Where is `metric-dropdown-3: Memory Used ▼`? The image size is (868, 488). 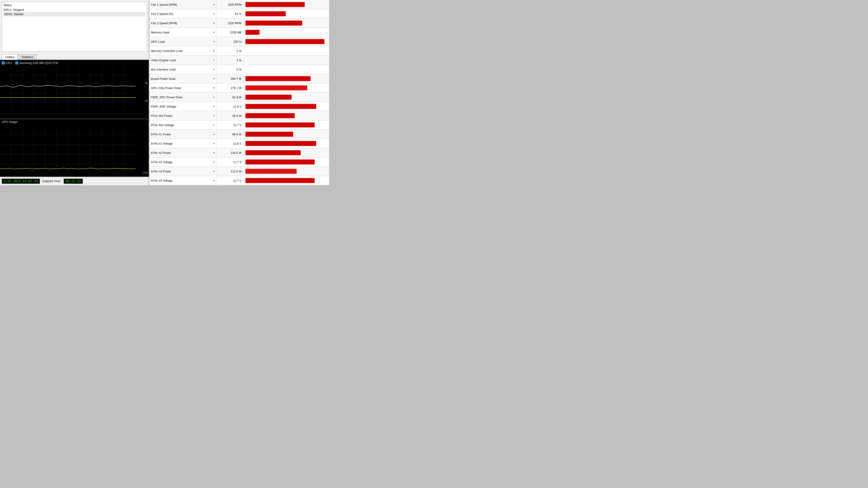
metric-dropdown-3: Memory Used ▼ is located at coordinates (183, 32).